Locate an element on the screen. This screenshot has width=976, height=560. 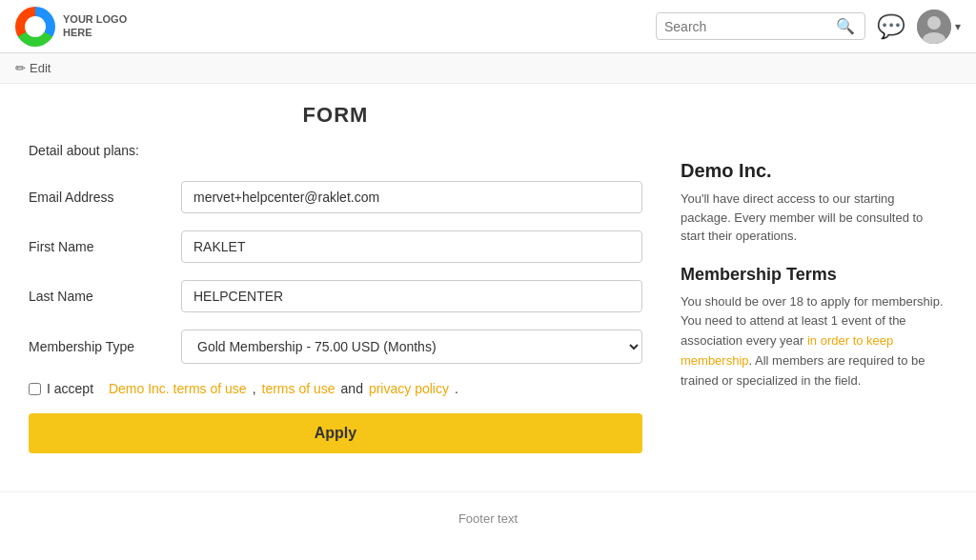
footer: Footer text is located at coordinates (488, 518).